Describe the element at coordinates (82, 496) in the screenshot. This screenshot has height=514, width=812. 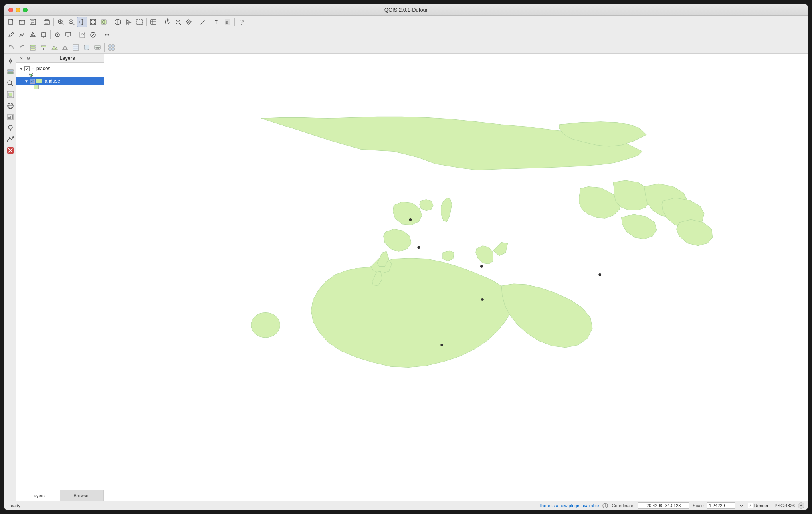
I see `tab-browser: Browser` at that location.